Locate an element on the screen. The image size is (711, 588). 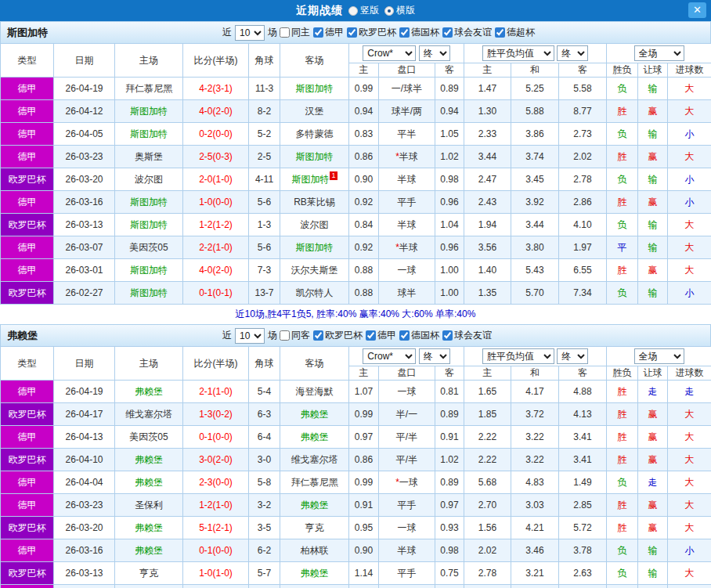
away-odds: 0.81 is located at coordinates (449, 391).